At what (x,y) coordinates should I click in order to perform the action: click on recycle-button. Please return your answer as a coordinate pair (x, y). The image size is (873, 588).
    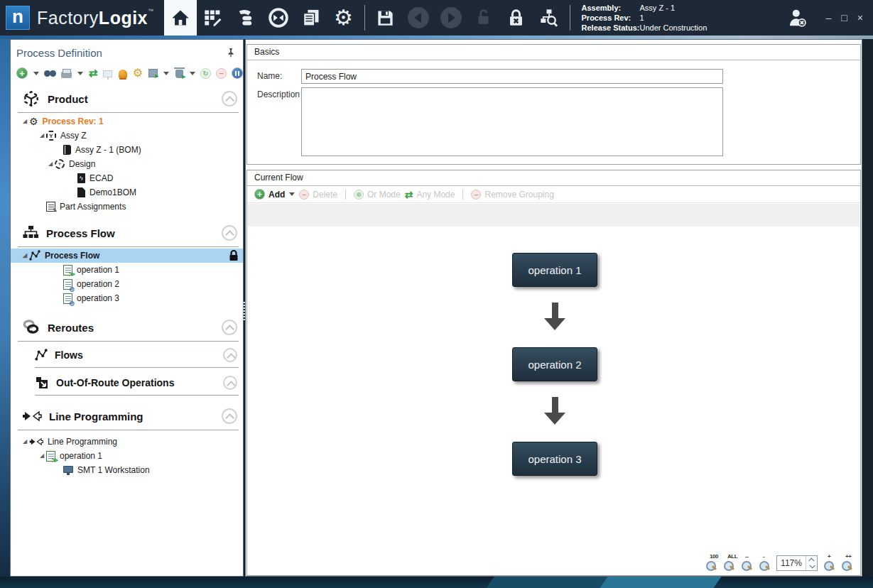
    Looking at the image, I should click on (179, 74).